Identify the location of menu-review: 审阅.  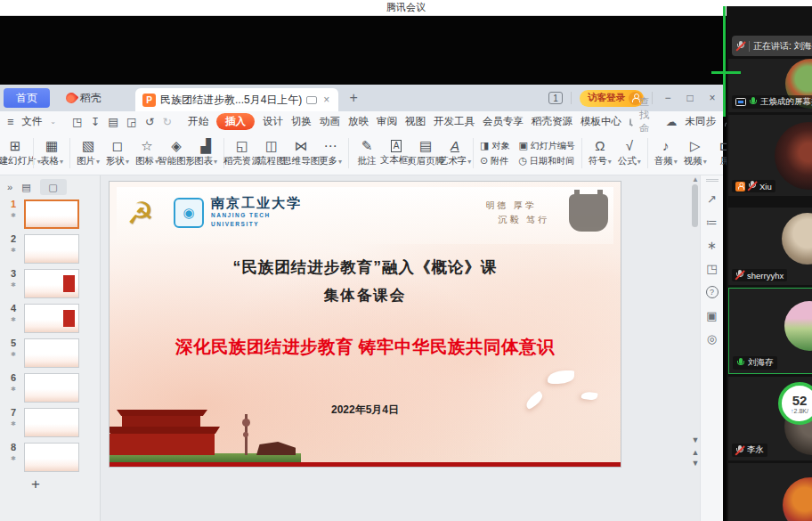
(386, 121).